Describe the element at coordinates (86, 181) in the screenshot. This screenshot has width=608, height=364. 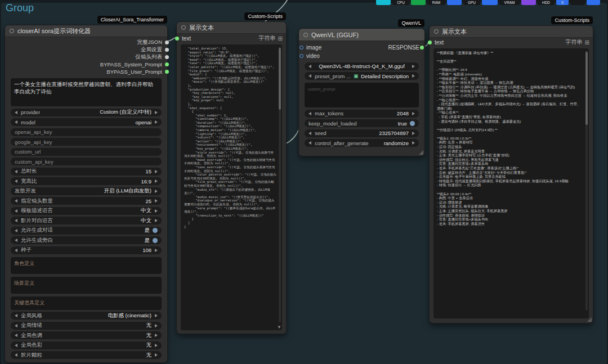
I see `widget-aspect-ratio: 宽高比16:9` at that location.